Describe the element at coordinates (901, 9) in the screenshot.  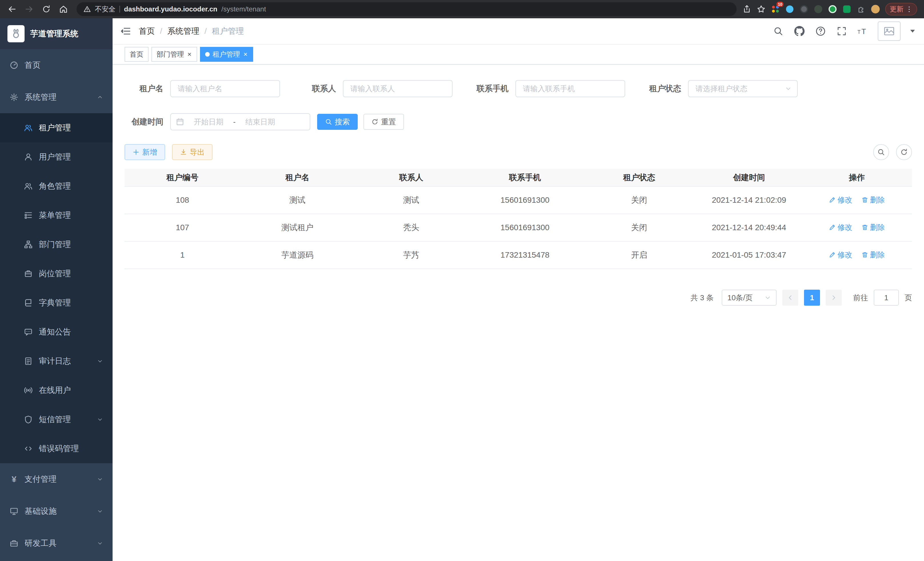
I see `browser-update-button: 更新 ⋮` at that location.